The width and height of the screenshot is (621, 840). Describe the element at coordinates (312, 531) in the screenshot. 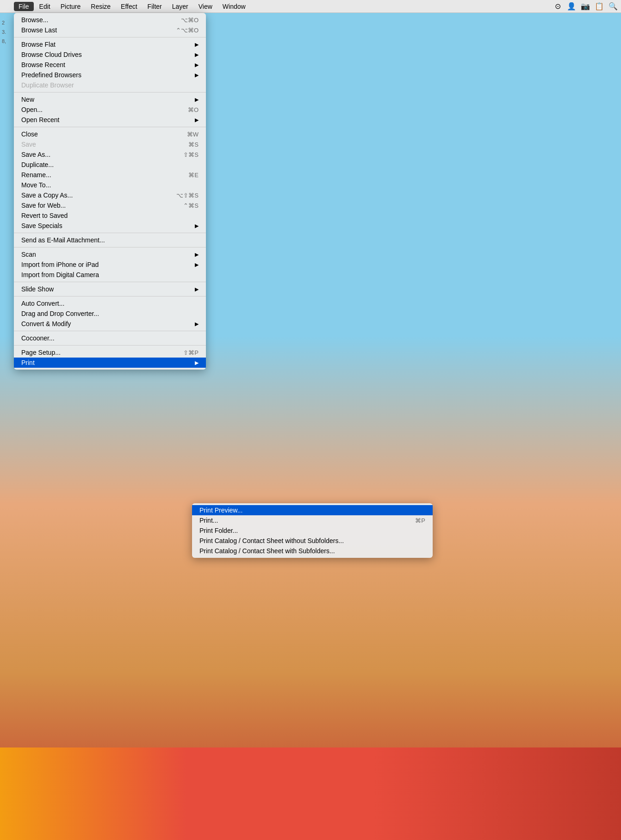

I see `print-submenu: Print Preview...Print...⌘PPrint Folder..…` at that location.